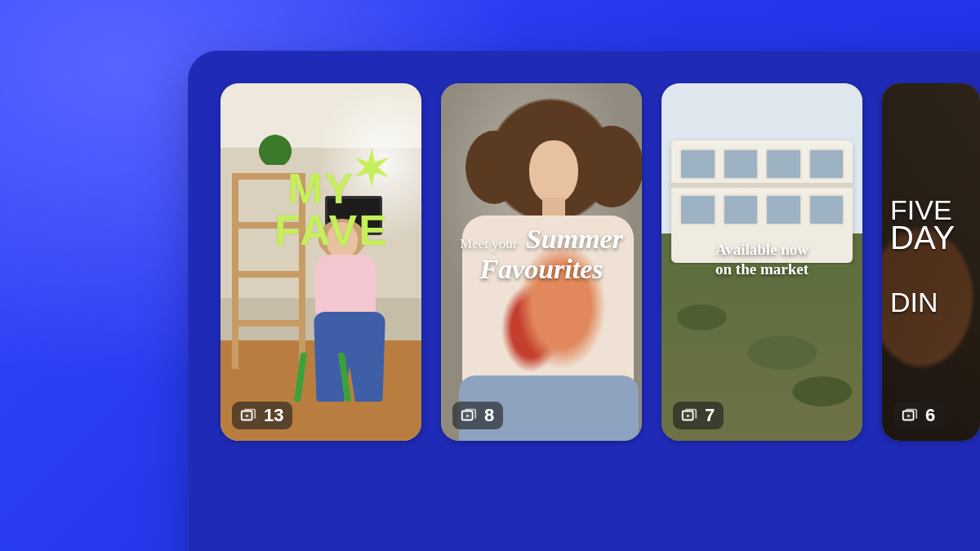 The height and width of the screenshot is (551, 980). Describe the element at coordinates (321, 262) in the screenshot. I see `template-card: MY FAVE 13` at that location.